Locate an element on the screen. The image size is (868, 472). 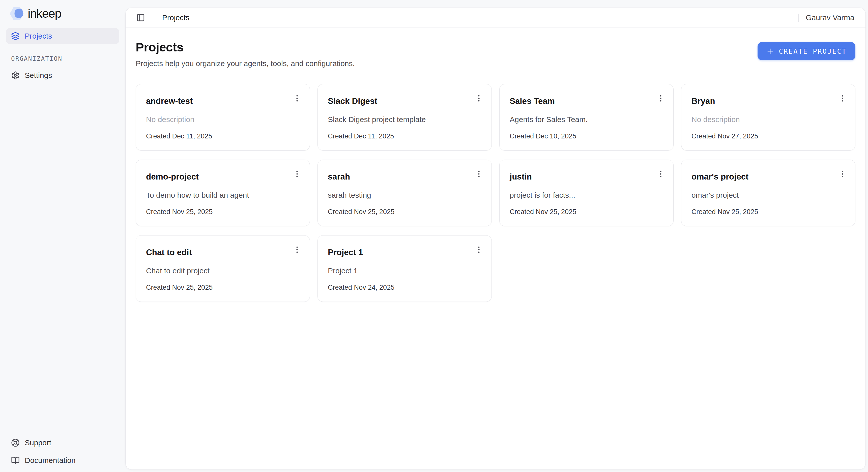
brand-logo: inkeep is located at coordinates (63, 13).